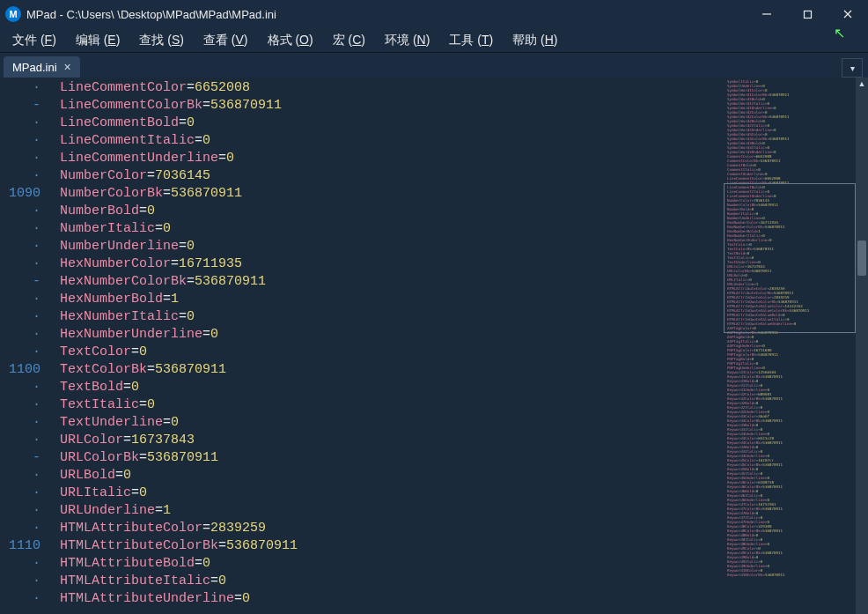  What do you see at coordinates (862, 84) in the screenshot?
I see `scroll-up-arrow-icon: ▲` at bounding box center [862, 84].